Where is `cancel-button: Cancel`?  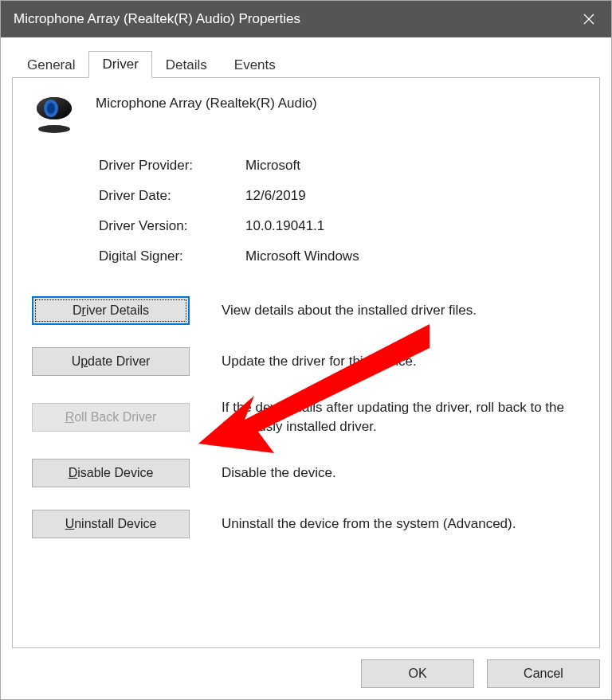 cancel-button: Cancel is located at coordinates (543, 674).